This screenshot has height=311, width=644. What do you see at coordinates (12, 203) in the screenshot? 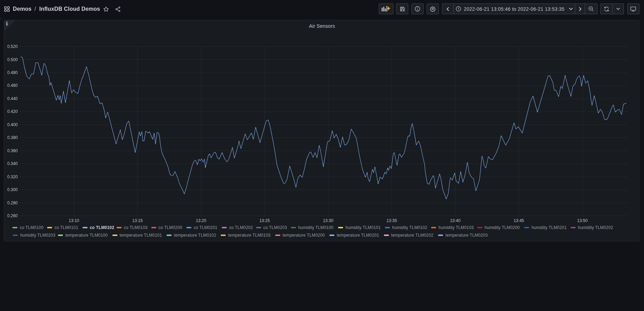
I see `svg-text: 0.280` at bounding box center [12, 203].